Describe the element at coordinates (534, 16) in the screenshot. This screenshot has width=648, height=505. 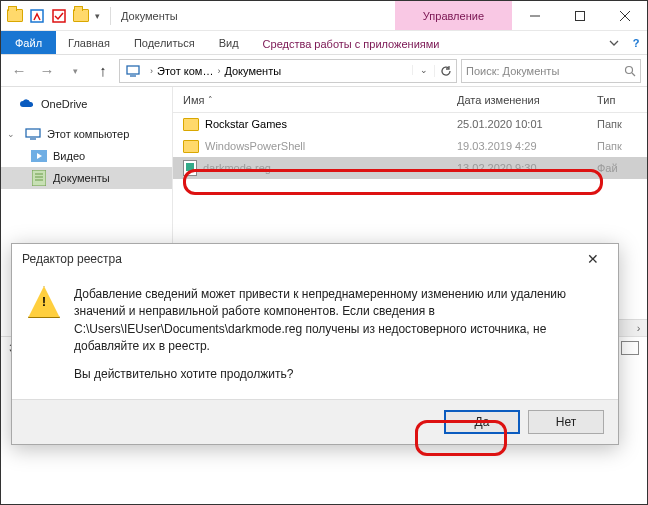
I see `minimize-button` at that location.